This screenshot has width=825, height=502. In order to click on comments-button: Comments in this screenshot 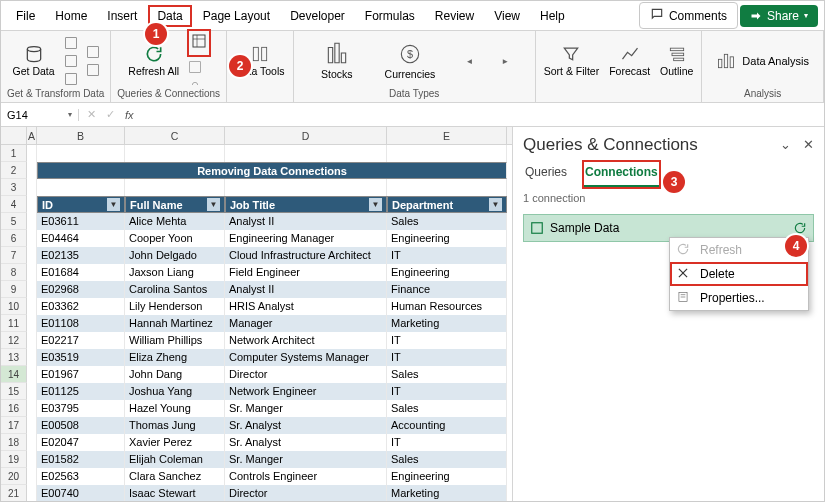, I will do `click(688, 16)`.